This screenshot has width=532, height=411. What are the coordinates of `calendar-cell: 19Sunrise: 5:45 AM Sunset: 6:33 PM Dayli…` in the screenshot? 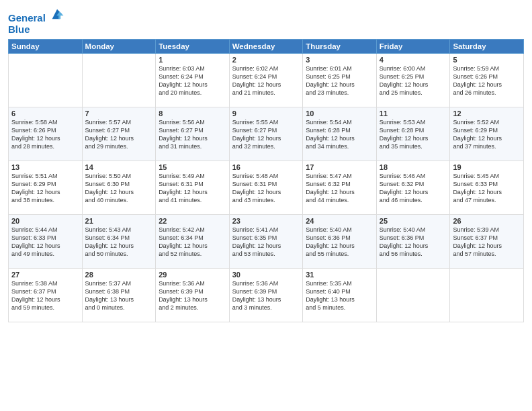 It's located at (487, 188).